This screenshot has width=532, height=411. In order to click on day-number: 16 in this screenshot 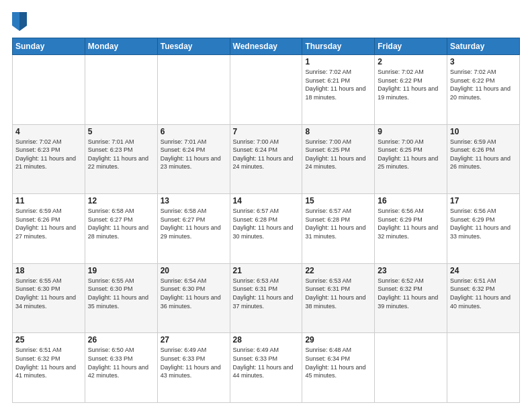, I will do `click(411, 201)`.